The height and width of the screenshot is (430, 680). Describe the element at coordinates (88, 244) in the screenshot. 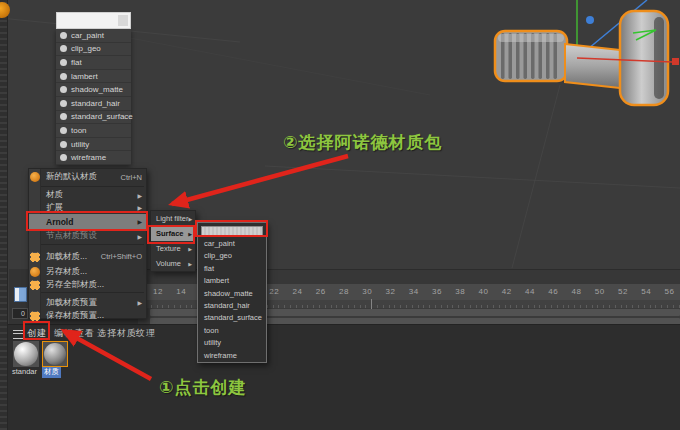

I see `create-context-menu: 新的默认材质 Ctrl+N 材质 ▶ 扩展 ▶ Arnold ▶ 节点材质预设 …` at that location.